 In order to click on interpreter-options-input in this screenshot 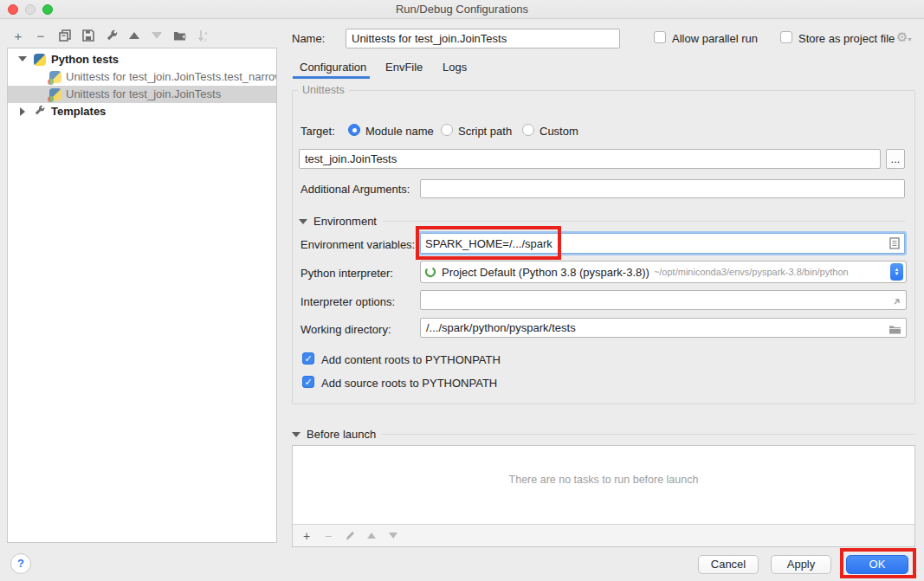, I will do `click(663, 300)`.